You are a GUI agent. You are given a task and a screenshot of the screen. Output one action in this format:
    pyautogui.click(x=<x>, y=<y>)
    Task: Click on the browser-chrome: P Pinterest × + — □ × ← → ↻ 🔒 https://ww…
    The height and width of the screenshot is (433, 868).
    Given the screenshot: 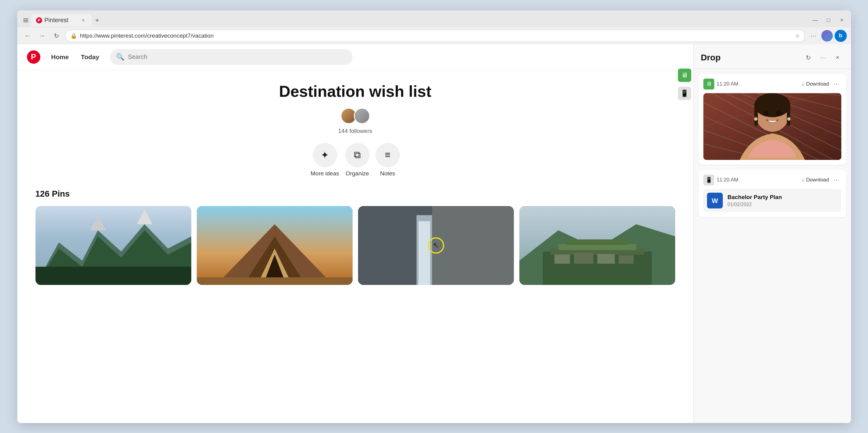 What is the action you would take?
    pyautogui.click(x=434, y=27)
    